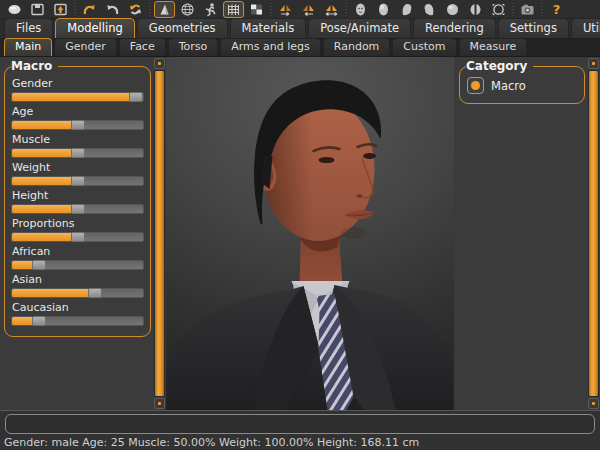 The height and width of the screenshot is (450, 600). I want to click on symmetry-left-icon, so click(308, 10).